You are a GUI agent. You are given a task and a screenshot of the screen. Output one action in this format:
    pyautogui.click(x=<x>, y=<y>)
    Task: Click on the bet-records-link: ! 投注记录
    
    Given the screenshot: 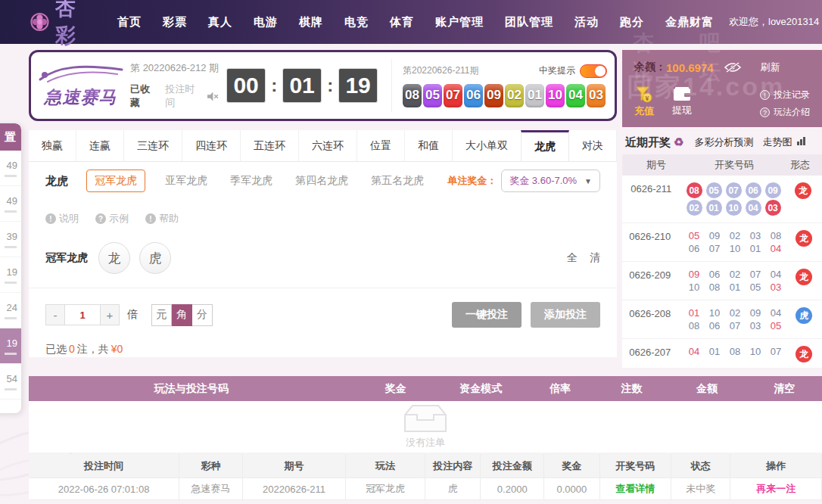 What is the action you would take?
    pyautogui.click(x=785, y=95)
    